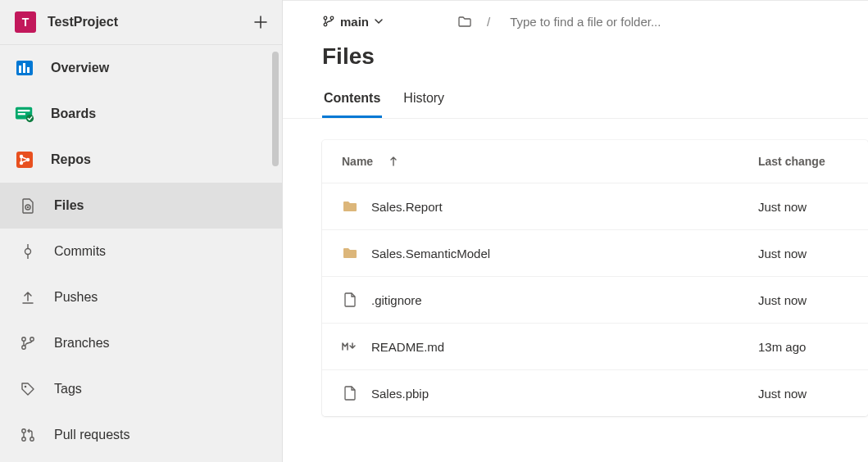  Describe the element at coordinates (595, 254) in the screenshot. I see `table-row: Sales.SemanticModel Just now` at that location.